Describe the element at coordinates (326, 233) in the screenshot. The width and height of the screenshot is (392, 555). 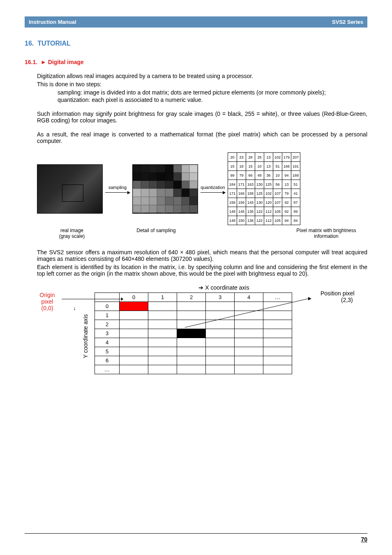
I see `caption-matrix: Pixel matrix with brightness information` at that location.